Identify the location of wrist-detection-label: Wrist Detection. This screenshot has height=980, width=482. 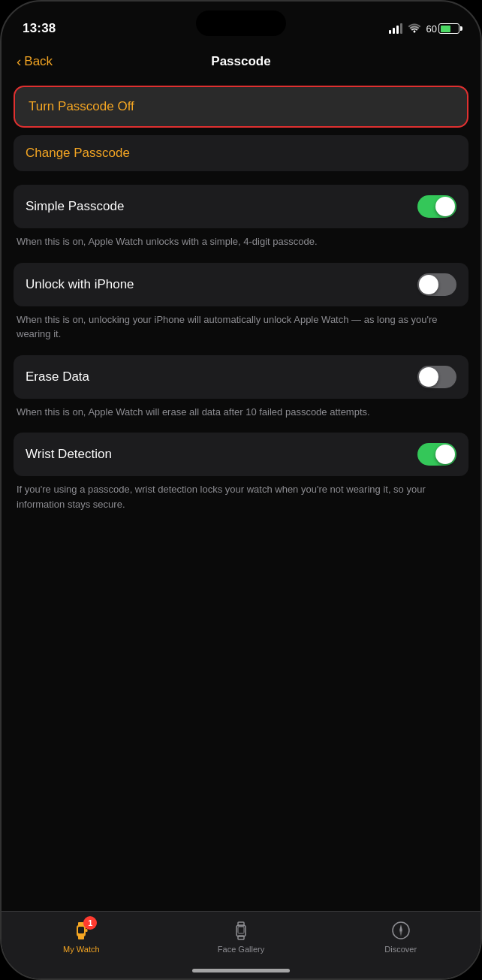
(69, 454).